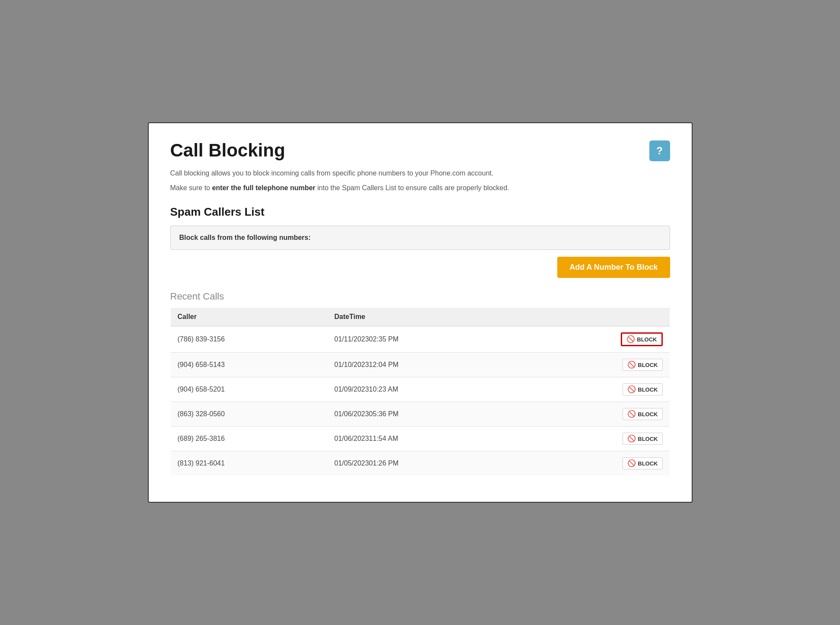  Describe the element at coordinates (613, 267) in the screenshot. I see `add-number-button: Add A Number To Block` at that location.